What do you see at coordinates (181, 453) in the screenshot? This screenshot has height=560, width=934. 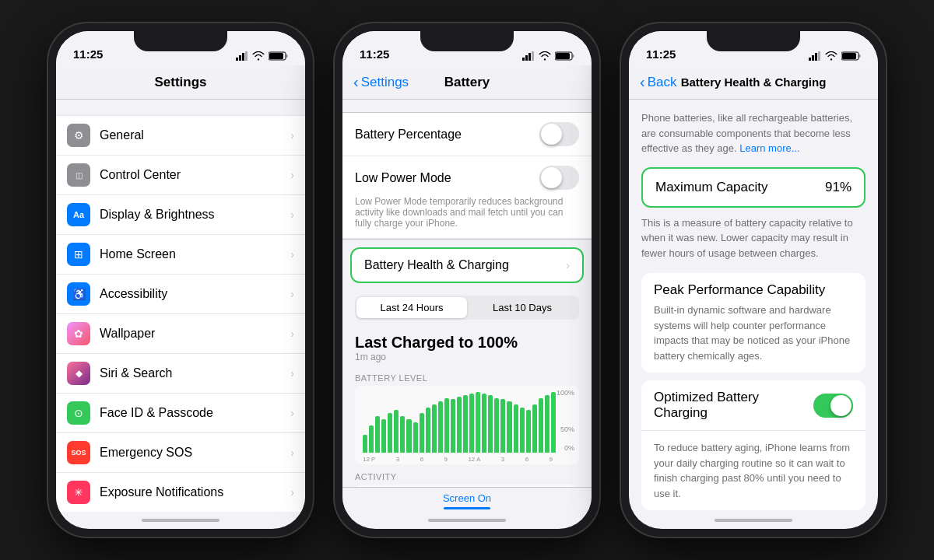 I see `settings-row-sos: SOS Emergency SOS ›` at bounding box center [181, 453].